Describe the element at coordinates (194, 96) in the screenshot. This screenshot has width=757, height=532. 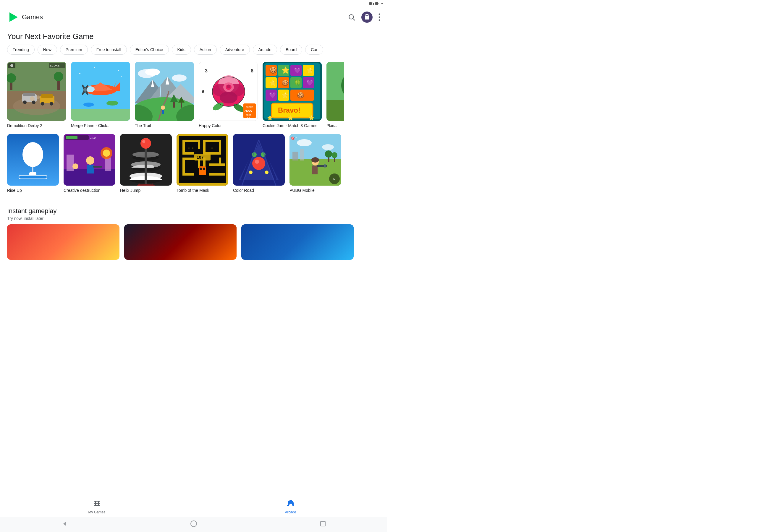
I see `games-row-1: SCORE Demolition Derby 2` at that location.